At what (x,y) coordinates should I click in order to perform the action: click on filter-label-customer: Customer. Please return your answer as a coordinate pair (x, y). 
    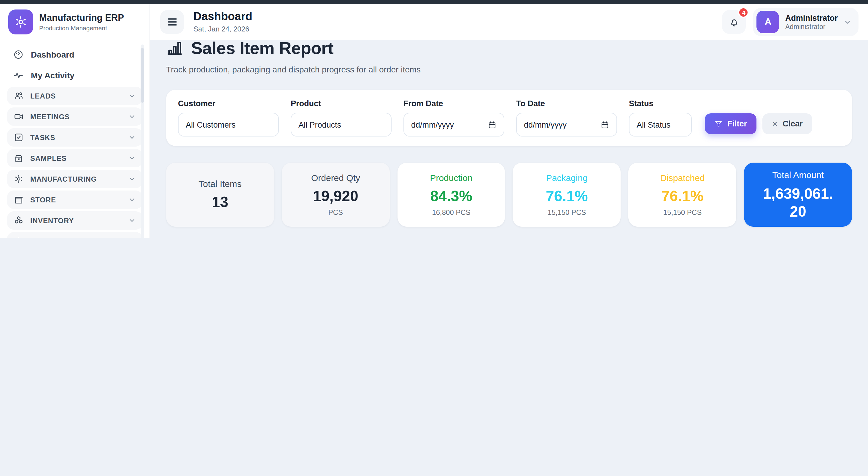
    Looking at the image, I should click on (228, 103).